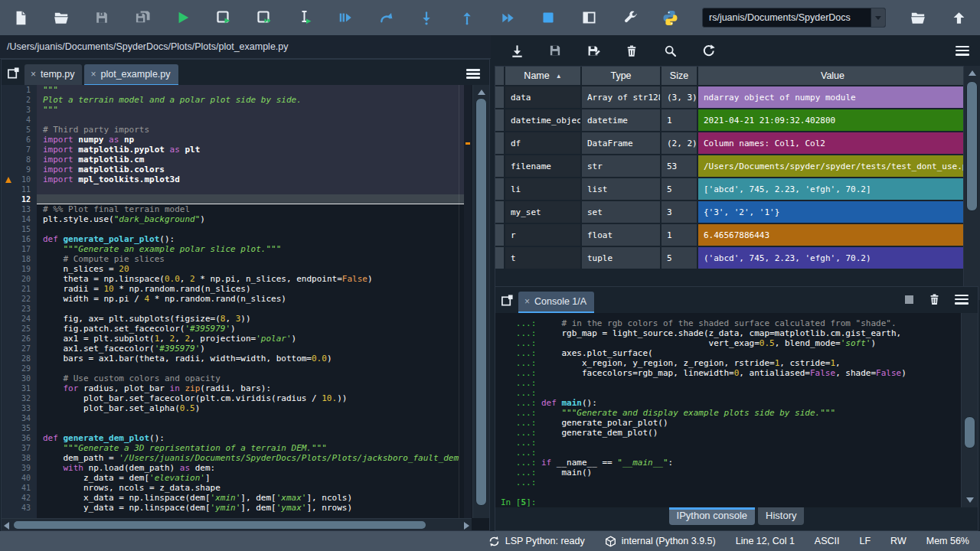  What do you see at coordinates (680, 98) in the screenshot?
I see `variable-size: (2, 2)` at bounding box center [680, 98].